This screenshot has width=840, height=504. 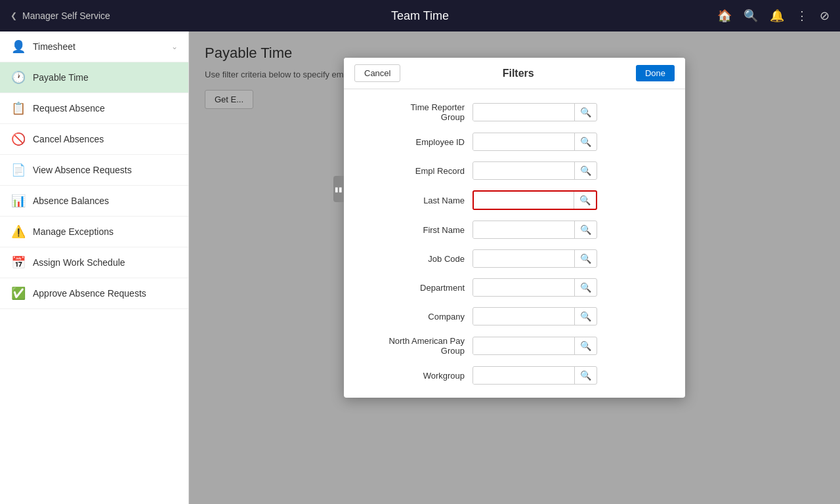 I want to click on workgroup-search-button: 🔍, so click(x=585, y=375).